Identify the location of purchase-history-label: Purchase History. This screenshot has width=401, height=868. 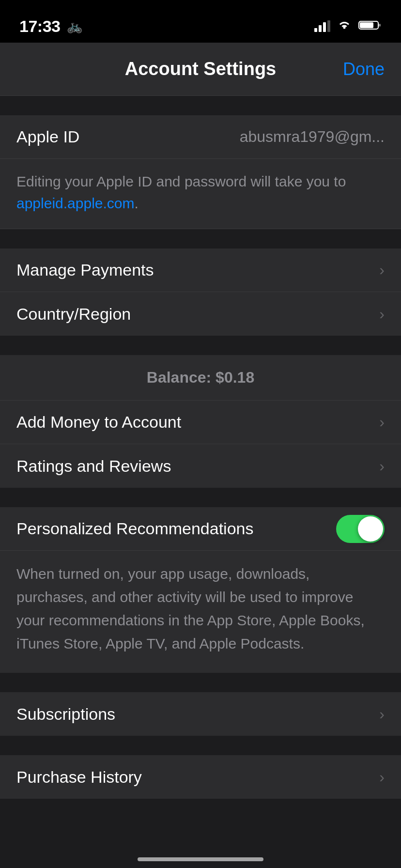
(79, 777).